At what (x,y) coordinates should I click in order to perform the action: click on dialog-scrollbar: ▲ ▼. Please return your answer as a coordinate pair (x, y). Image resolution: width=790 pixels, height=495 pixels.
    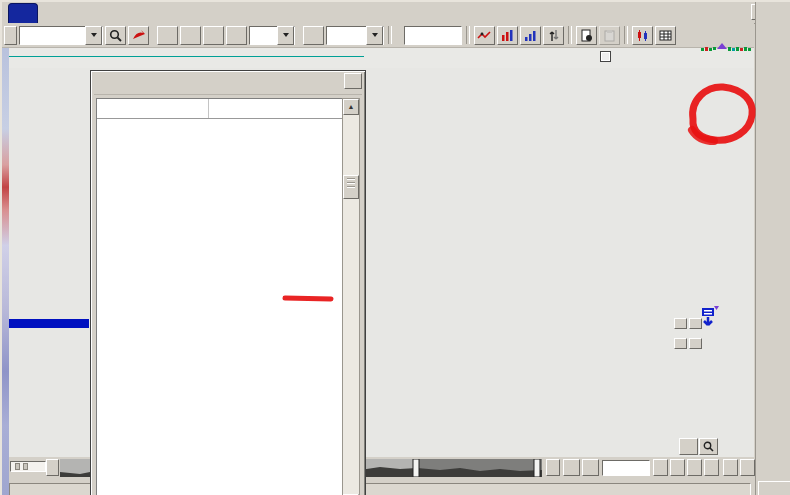
    Looking at the image, I should click on (351, 296).